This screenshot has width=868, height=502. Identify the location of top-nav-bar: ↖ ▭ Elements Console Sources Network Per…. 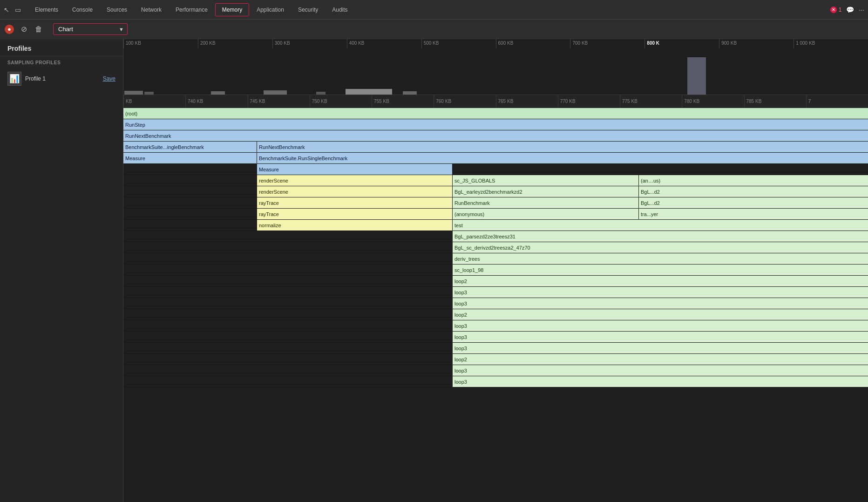
(434, 10).